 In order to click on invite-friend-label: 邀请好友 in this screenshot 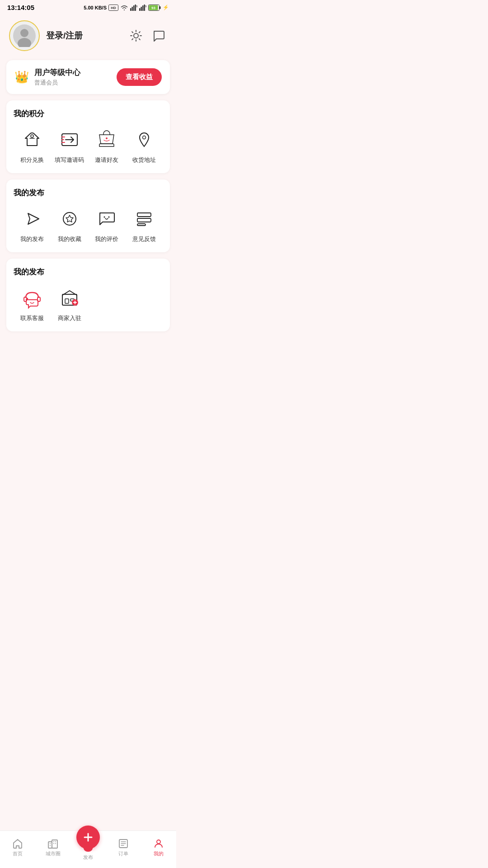, I will do `click(107, 160)`.